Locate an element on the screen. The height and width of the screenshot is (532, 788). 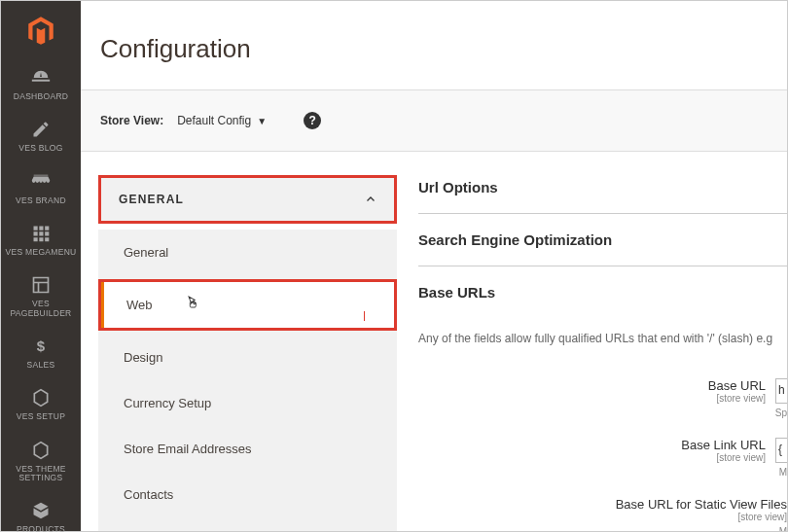
tree-item-store-email: Store Email Addresses is located at coordinates (247, 449).